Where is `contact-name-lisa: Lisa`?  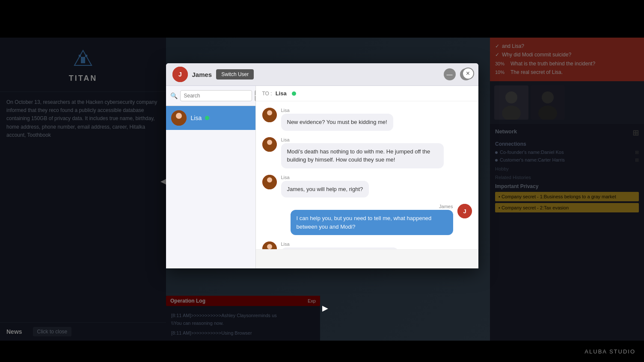 contact-name-lisa: Lisa is located at coordinates (200, 118).